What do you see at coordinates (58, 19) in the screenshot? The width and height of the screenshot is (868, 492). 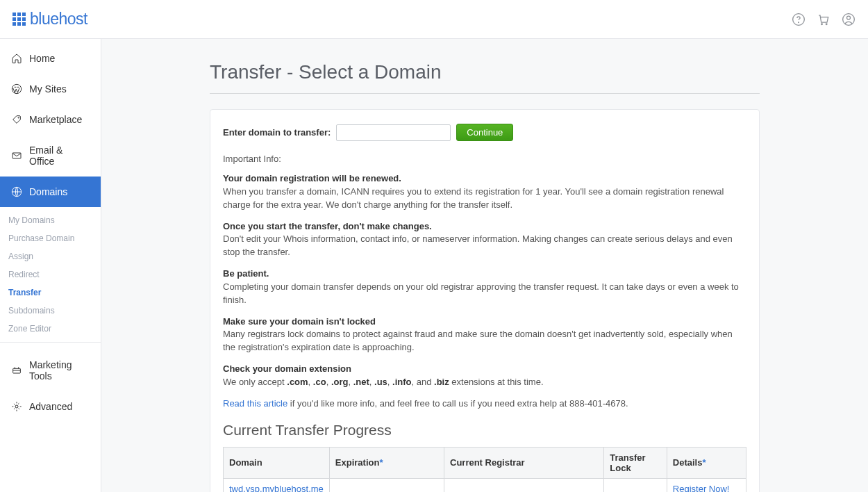 I see `brand-name: bluehost` at bounding box center [58, 19].